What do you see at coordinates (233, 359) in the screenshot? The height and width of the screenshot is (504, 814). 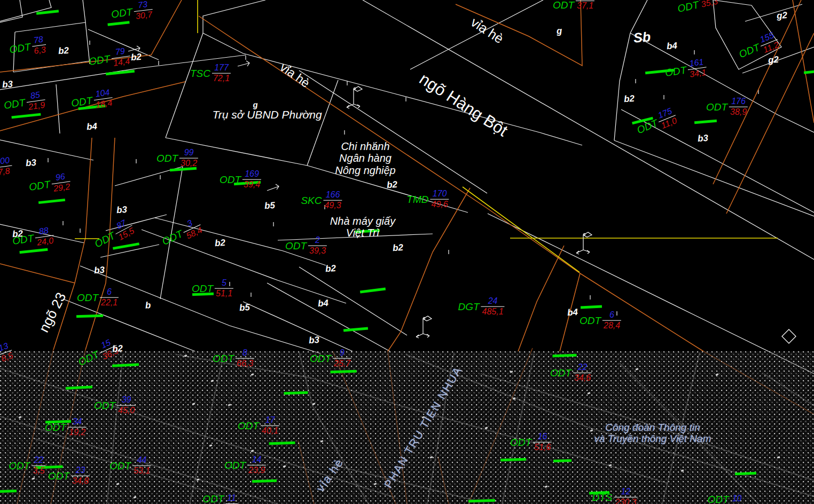 I see `parcel-label: ODT866,3` at bounding box center [233, 359].